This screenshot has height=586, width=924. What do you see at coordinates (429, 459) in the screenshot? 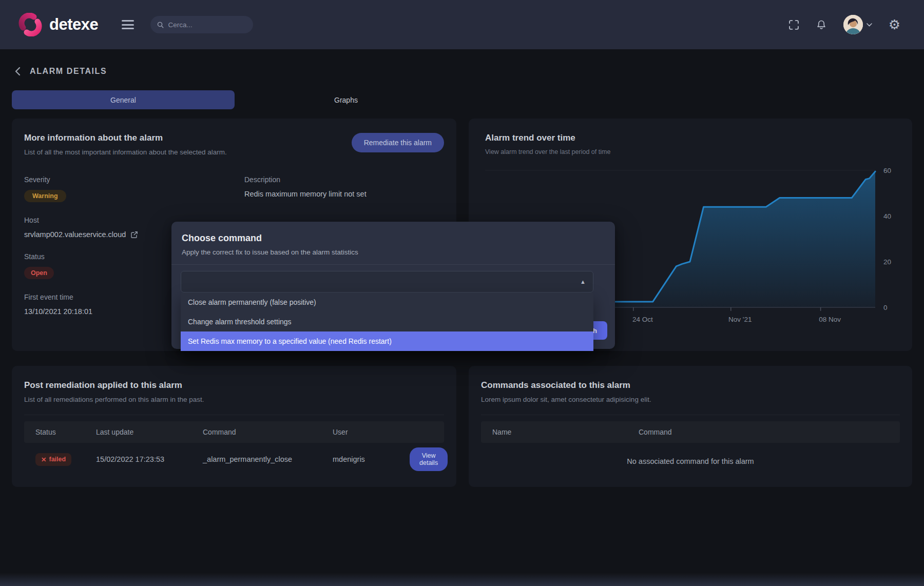
I see `view-details-button: View details` at bounding box center [429, 459].